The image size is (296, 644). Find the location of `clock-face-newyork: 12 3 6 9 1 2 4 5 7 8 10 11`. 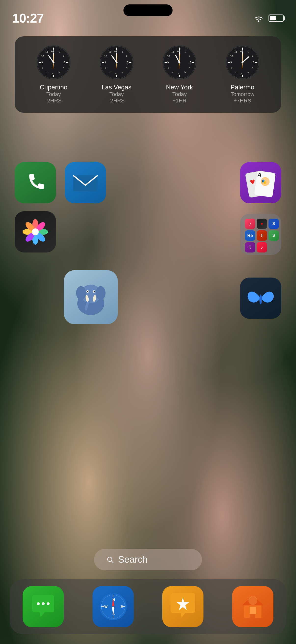

clock-face-newyork: 12 3 6 9 1 2 4 5 7 8 10 11 is located at coordinates (179, 62).